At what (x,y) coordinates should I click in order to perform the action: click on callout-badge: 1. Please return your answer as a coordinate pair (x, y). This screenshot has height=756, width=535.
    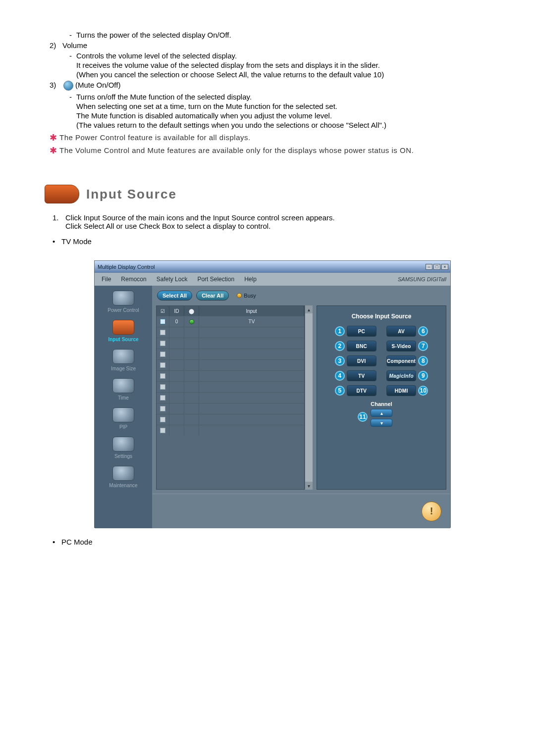
    Looking at the image, I should click on (340, 331).